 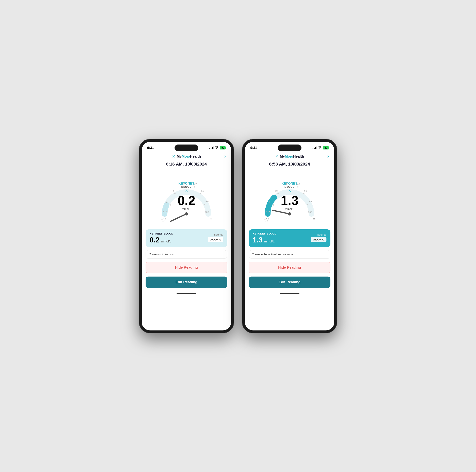 I want to click on gauge-lo-2: LO, so click(x=265, y=219).